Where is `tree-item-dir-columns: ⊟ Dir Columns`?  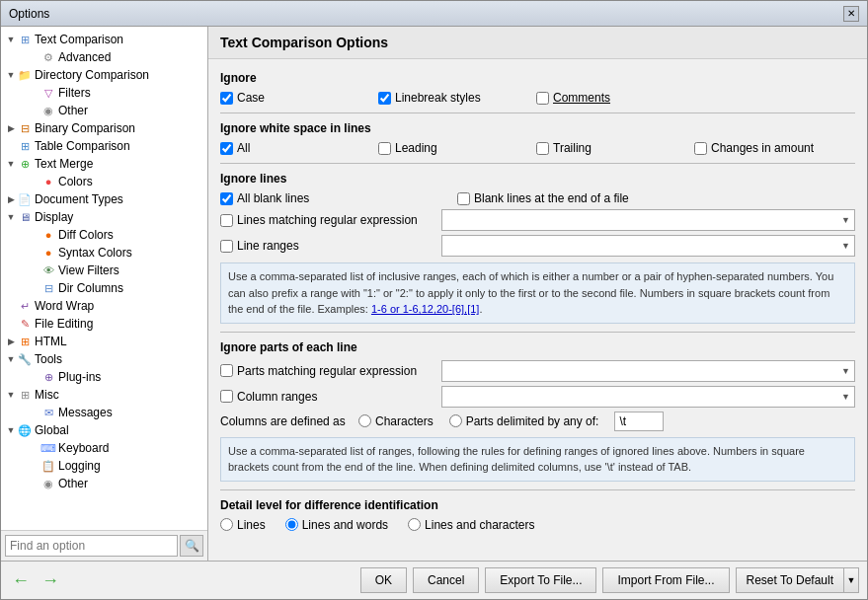
tree-item-dir-columns: ⊟ Dir Columns is located at coordinates (105, 288).